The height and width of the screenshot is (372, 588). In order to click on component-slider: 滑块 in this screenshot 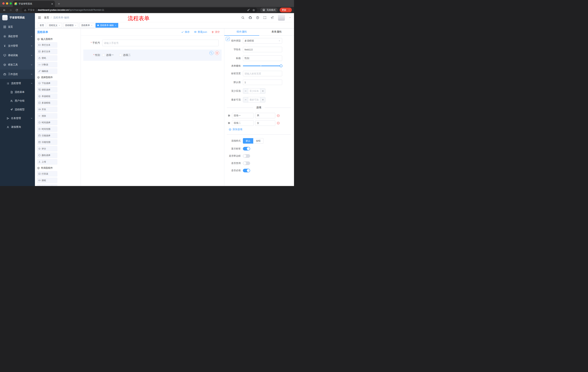, I will do `click(47, 116)`.